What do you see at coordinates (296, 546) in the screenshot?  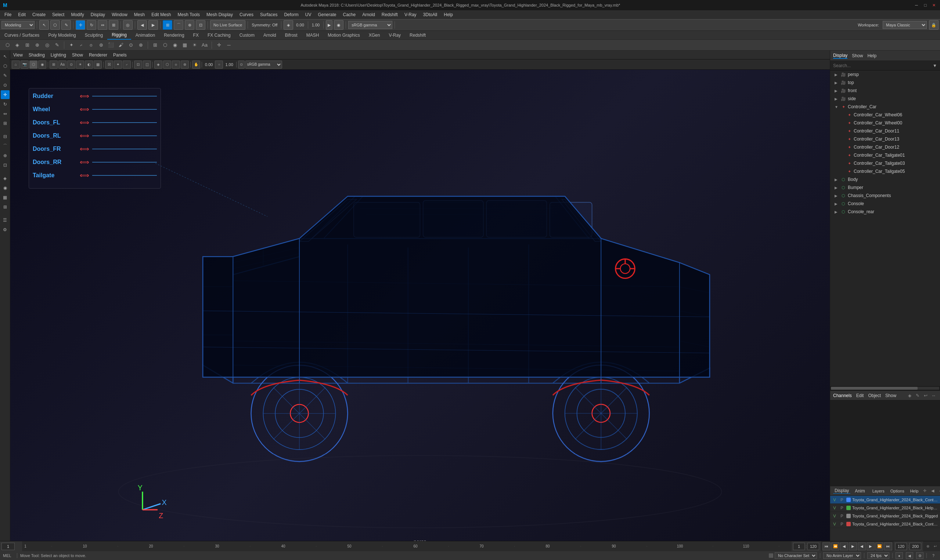 I see `timeline-tick-42: |` at bounding box center [296, 546].